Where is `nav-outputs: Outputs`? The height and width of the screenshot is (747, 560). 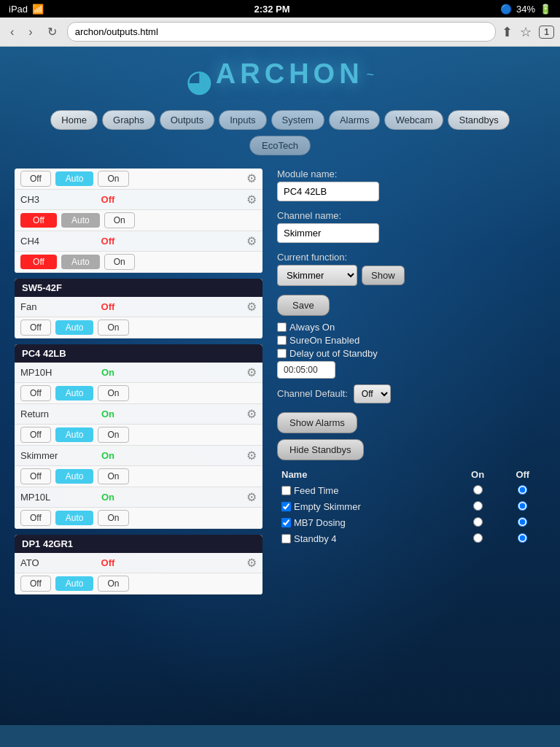 nav-outputs: Outputs is located at coordinates (187, 120).